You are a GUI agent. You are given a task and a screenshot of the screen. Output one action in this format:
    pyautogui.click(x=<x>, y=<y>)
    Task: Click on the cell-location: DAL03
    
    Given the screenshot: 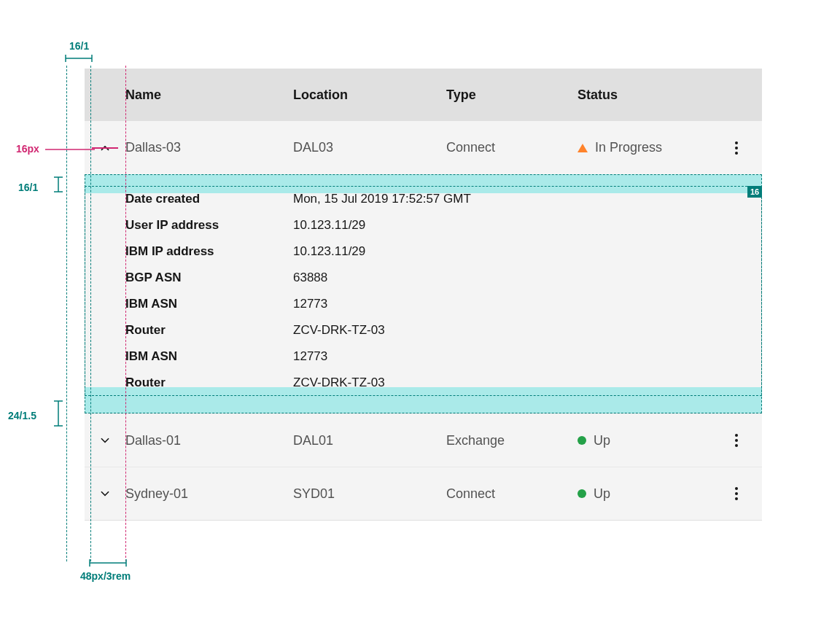 What is the action you would take?
    pyautogui.click(x=370, y=147)
    